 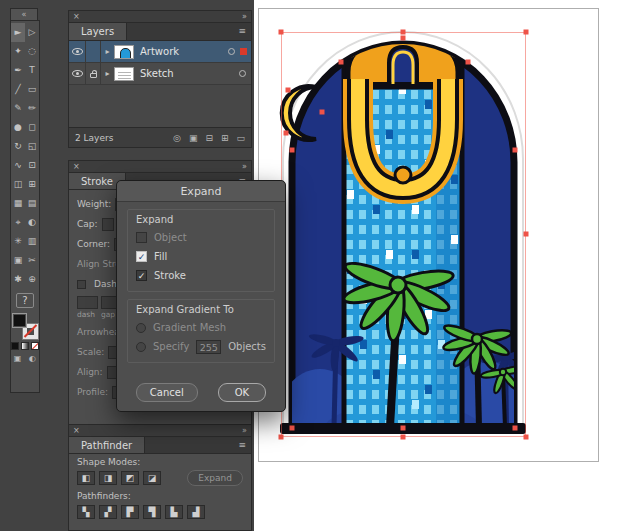 I want to click on expand-group-label: Expand, so click(x=201, y=220).